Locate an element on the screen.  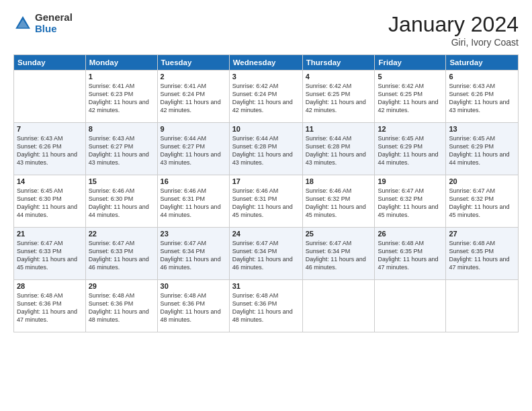
calendar-cell: 5Sunrise: 6:42 AMSunset: 6:25 PMDaylight… is located at coordinates (410, 97).